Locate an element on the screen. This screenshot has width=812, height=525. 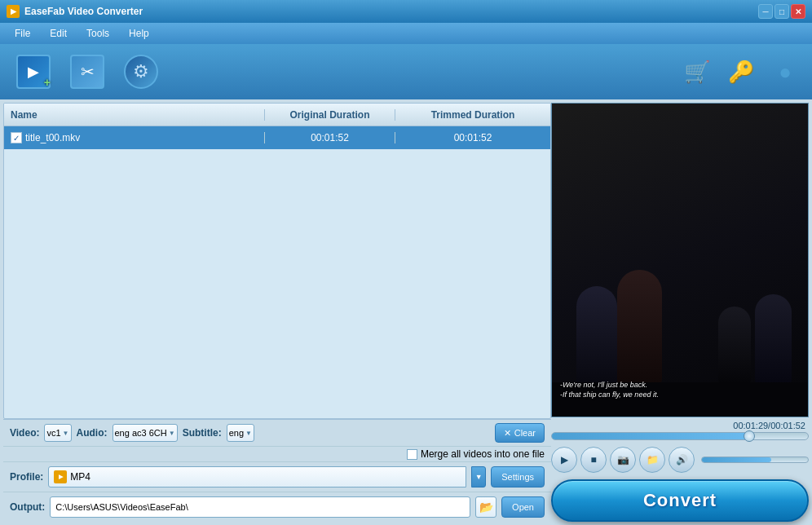
bottom-controls: Video: vc1 ▼ Audio: eng ac3 6CH ▼ Subtit… is located at coordinates (277, 470).